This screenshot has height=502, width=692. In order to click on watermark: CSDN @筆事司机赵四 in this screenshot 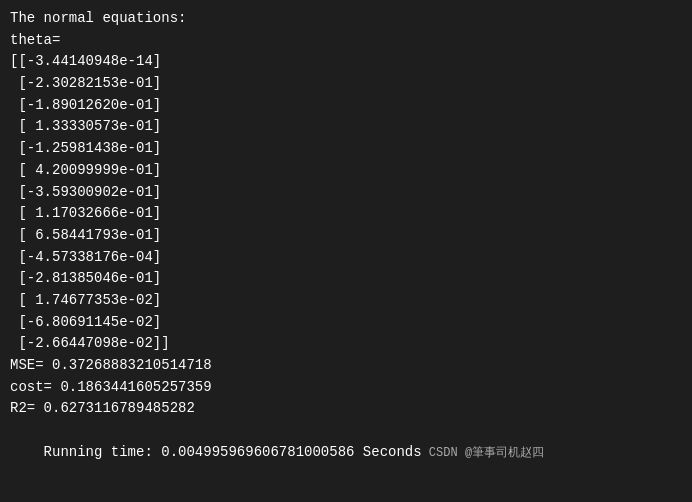, I will do `click(483, 453)`.